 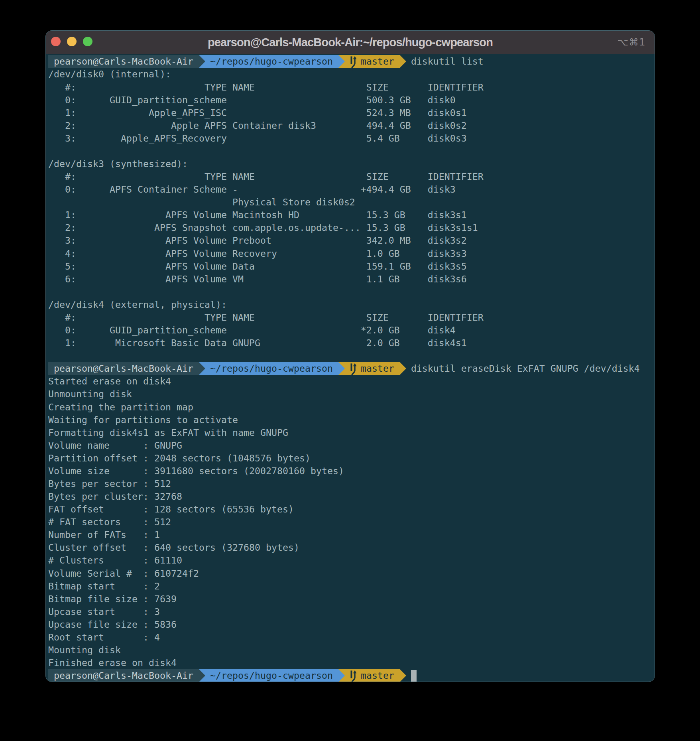 I want to click on window-titlebar: pearson@Carls-MacBook-Air:~/repos/hugo-c…, so click(x=350, y=42).